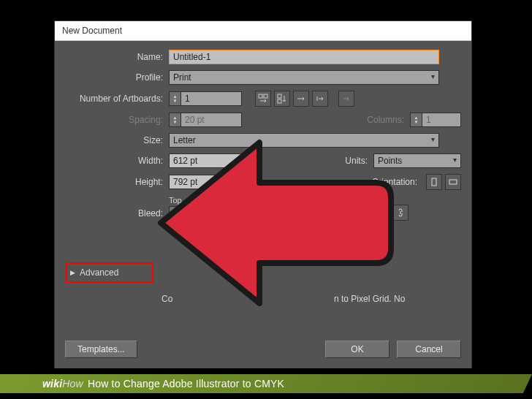 The height and width of the screenshot is (399, 532). Describe the element at coordinates (205, 161) in the screenshot. I see `width-input` at that location.